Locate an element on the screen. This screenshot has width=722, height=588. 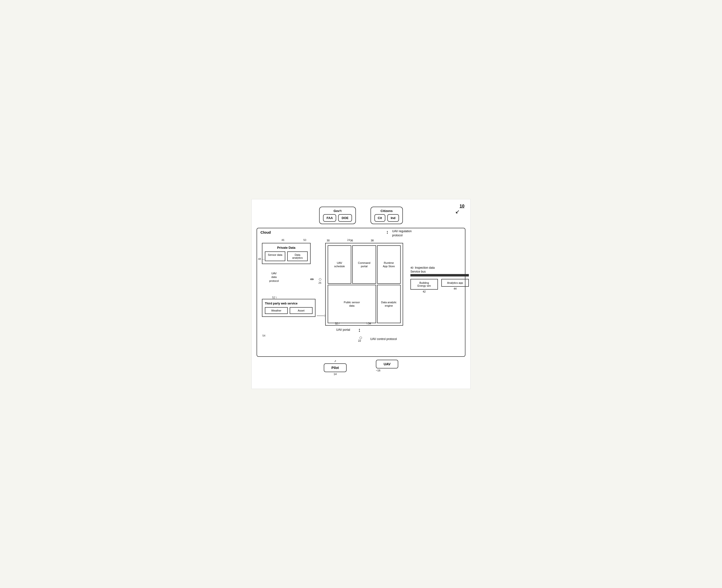
uav-ref-row: ~ 16 is located at coordinates (387, 371).